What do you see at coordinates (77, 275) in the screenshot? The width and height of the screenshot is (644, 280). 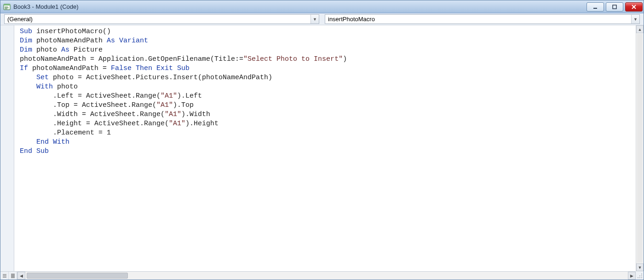 I see `horizontal-scroll-thumb` at bounding box center [77, 275].